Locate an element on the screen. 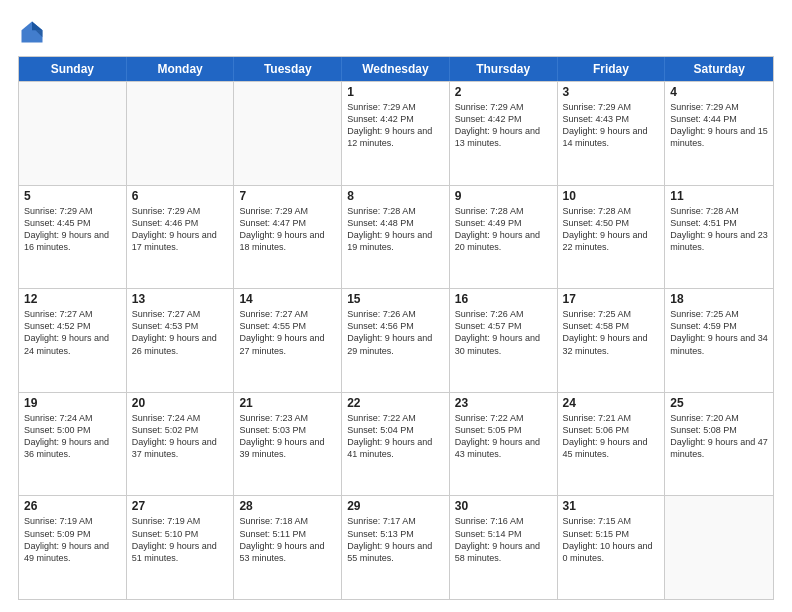 The image size is (792, 612). cell-info: Sunrise: 7:16 AM Sunset: 5:14 PM Dayligh… is located at coordinates (504, 540).